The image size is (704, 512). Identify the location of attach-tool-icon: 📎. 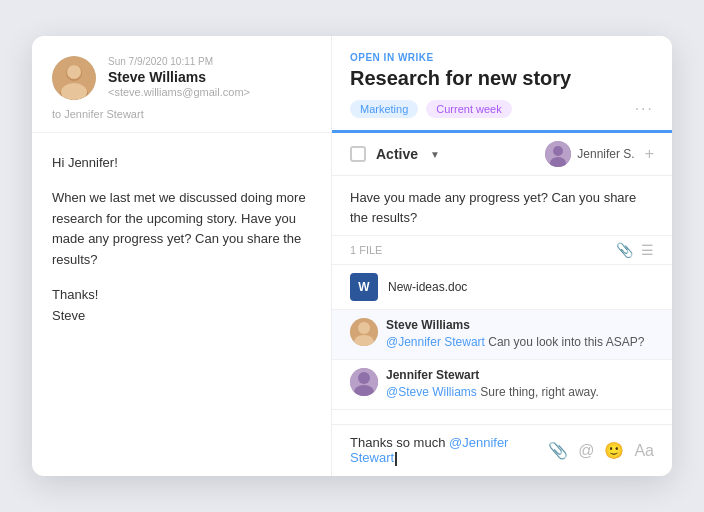
(558, 450).